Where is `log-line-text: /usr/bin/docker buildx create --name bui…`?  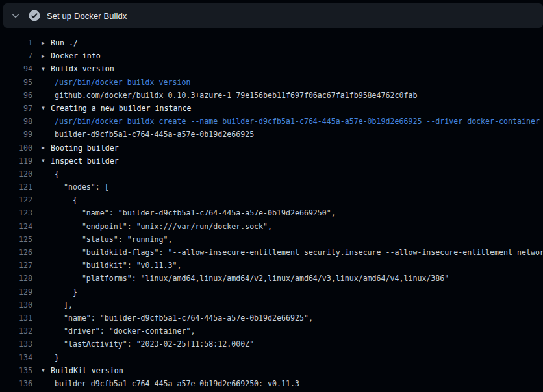
log-line-text: /usr/bin/docker buildx create --name bui… is located at coordinates (297, 121).